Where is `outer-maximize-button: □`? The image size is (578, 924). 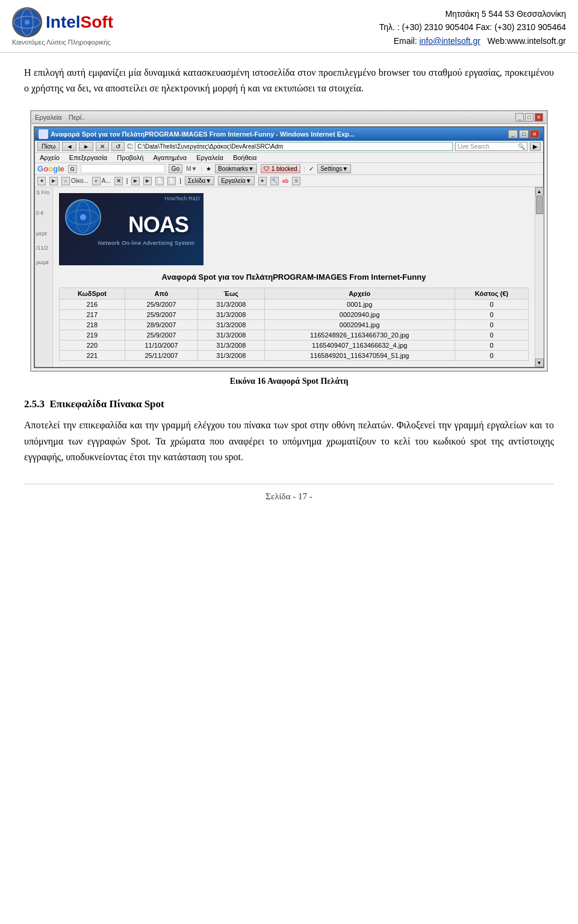 outer-maximize-button: □ is located at coordinates (529, 117).